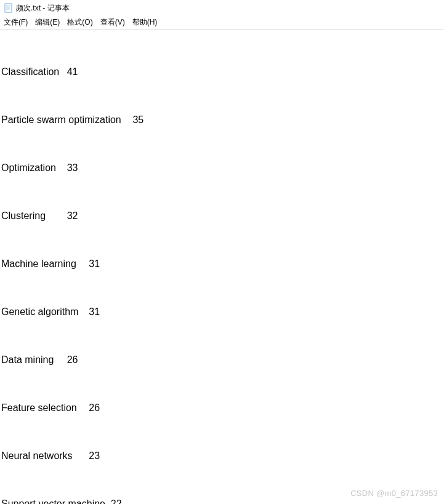  What do you see at coordinates (113, 22) in the screenshot?
I see `menu-view: 查看(V)` at bounding box center [113, 22].